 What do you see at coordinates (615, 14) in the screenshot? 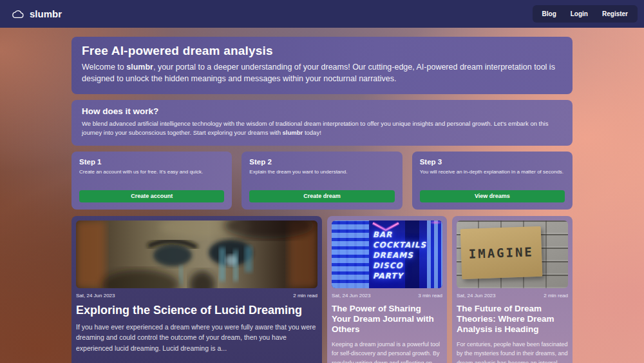
I see `nav-link-register: Register` at bounding box center [615, 14].